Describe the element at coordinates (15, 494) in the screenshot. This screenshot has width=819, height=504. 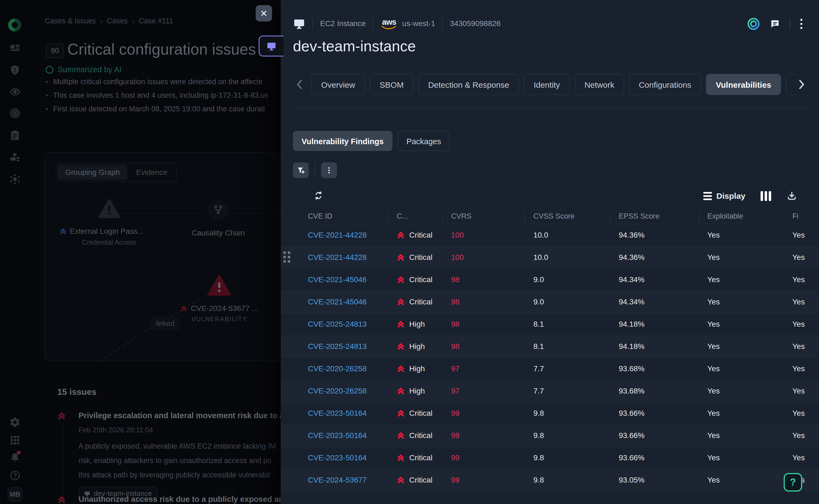
I see `avatar: MB` at that location.